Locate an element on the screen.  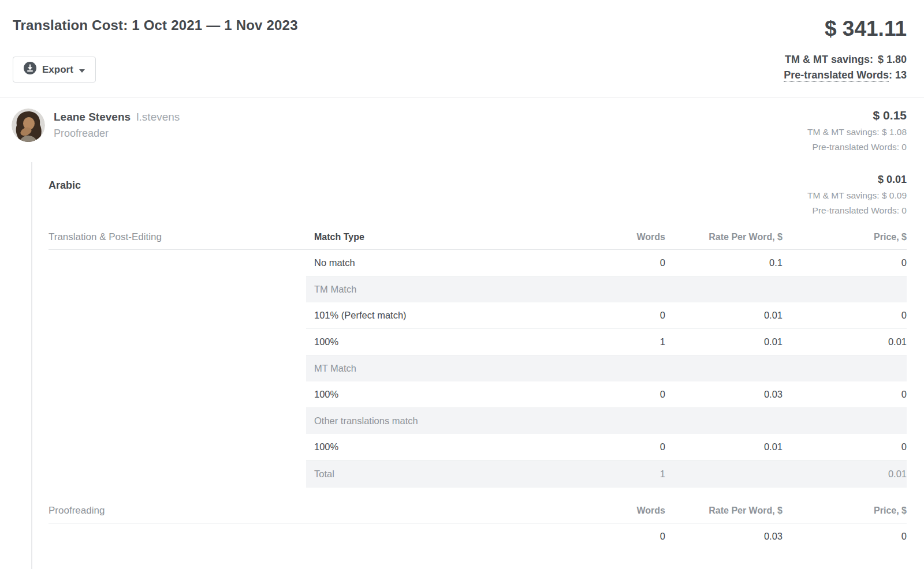
user-row: Leane Stevens l.stevens Proofreader $ 0.… is located at coordinates (462, 126).